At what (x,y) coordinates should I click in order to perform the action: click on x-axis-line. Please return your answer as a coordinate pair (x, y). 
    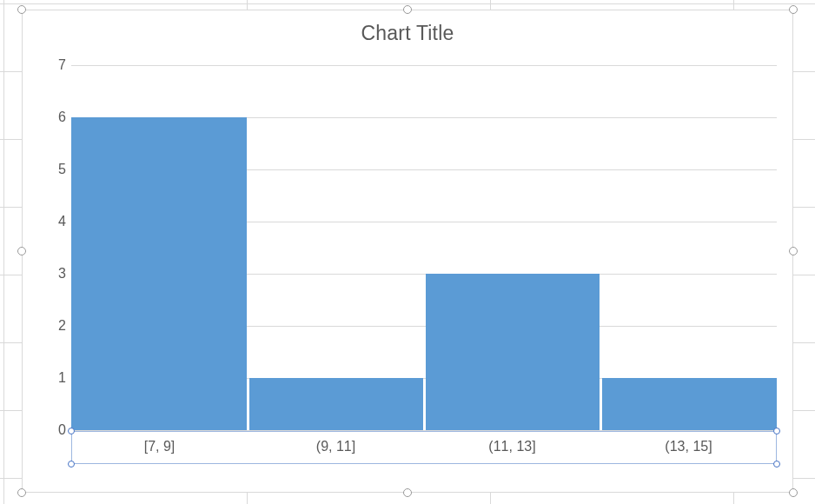
    Looking at the image, I should click on (424, 431).